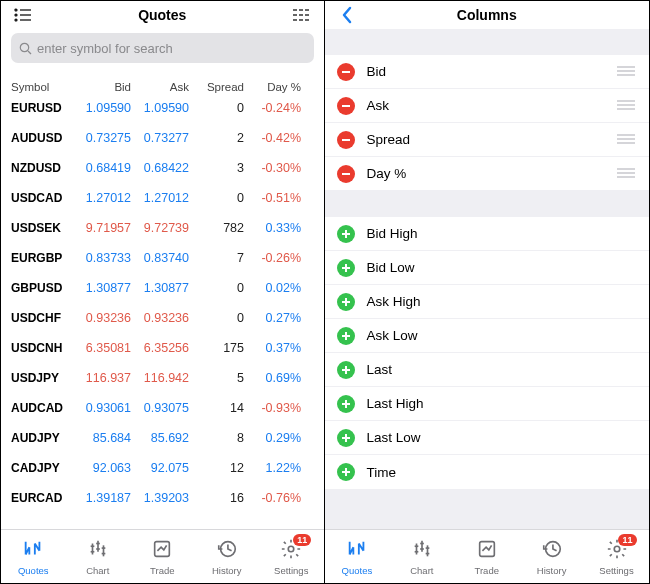 This screenshot has width=650, height=584. What do you see at coordinates (105, 48) in the screenshot?
I see `search-placeholder: enter symbol for search` at bounding box center [105, 48].